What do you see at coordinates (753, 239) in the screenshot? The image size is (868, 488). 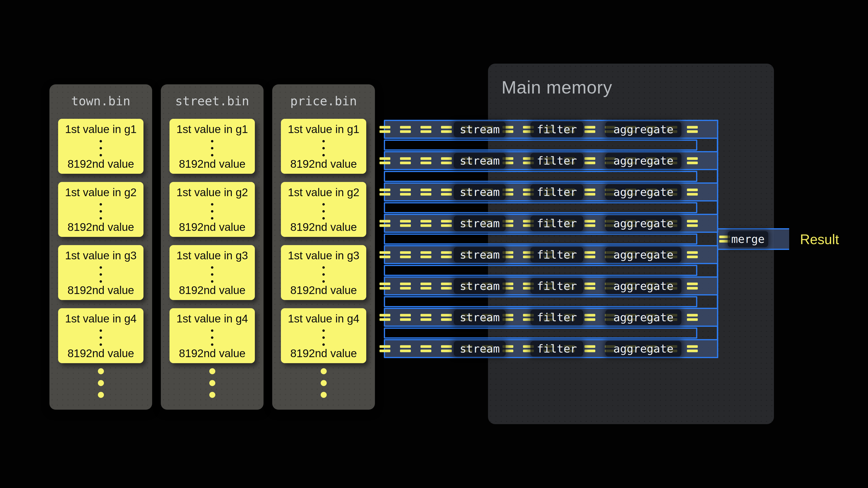 I see `merge-bar: merge` at bounding box center [753, 239].